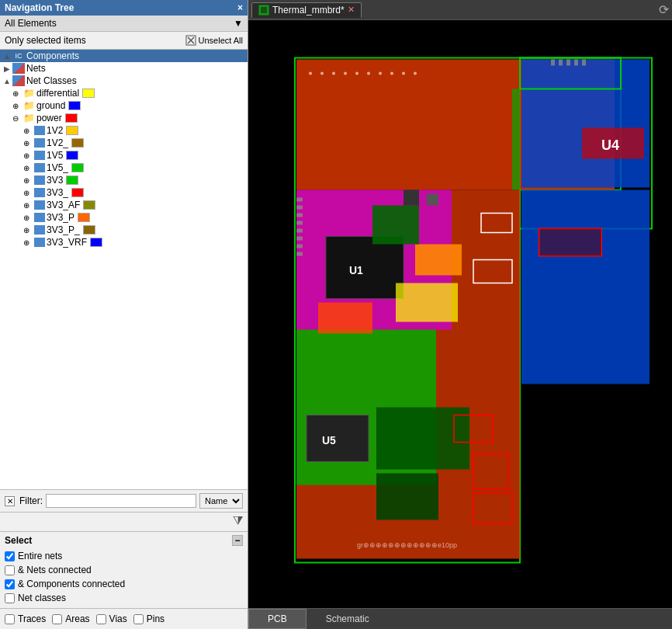 This screenshot has width=672, height=629. I want to click on 3v3_-color, so click(78, 193).